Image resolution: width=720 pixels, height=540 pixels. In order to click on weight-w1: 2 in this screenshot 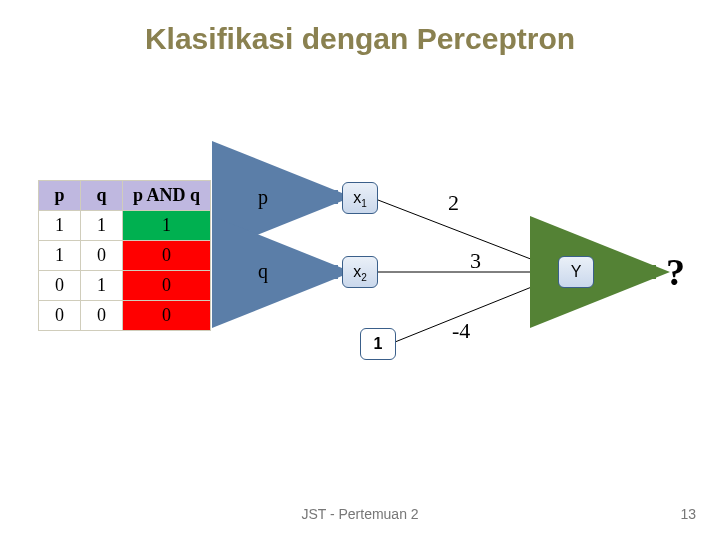, I will do `click(454, 203)`.